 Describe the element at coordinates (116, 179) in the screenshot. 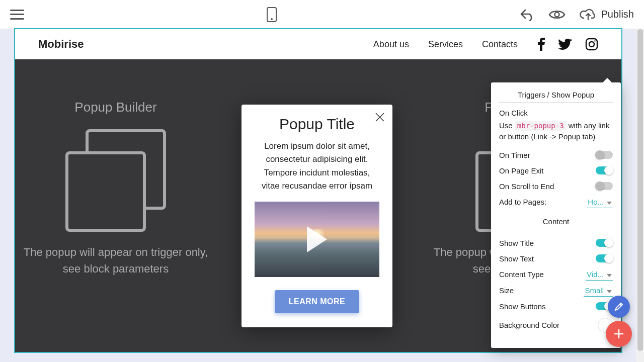

I see `builder-stack-icon` at that location.